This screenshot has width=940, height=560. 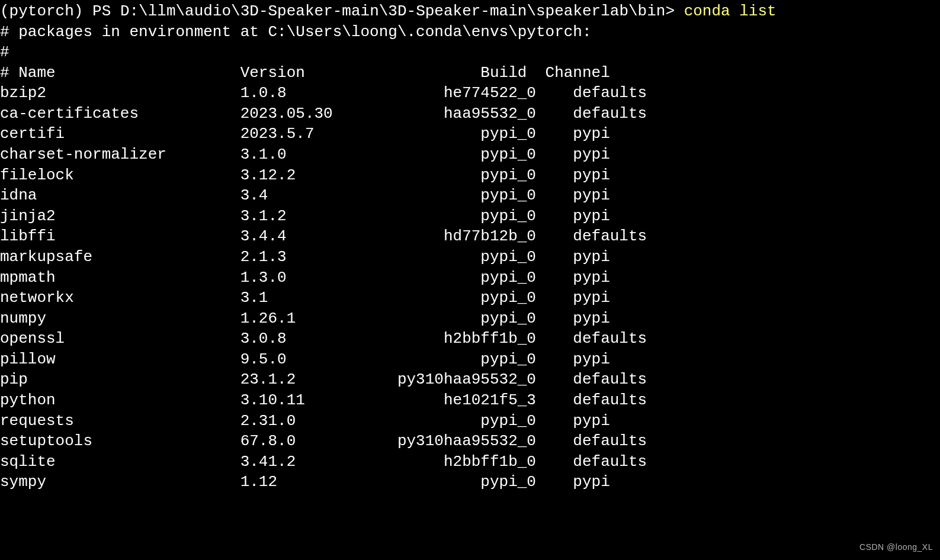 I want to click on prompt-path: D:\llm\audio\3D-Speaker-main\3D-Speaker-…, so click(x=397, y=11).